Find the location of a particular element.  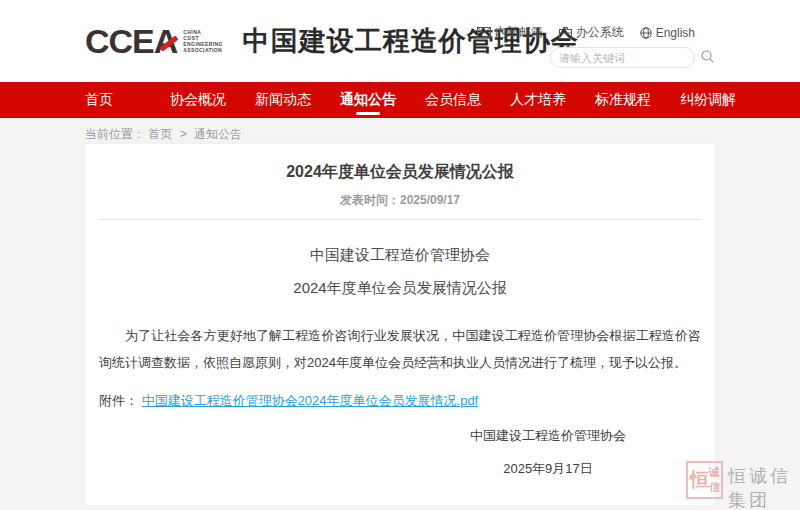

nav-item-standards: 标准规程 is located at coordinates (638, 100).